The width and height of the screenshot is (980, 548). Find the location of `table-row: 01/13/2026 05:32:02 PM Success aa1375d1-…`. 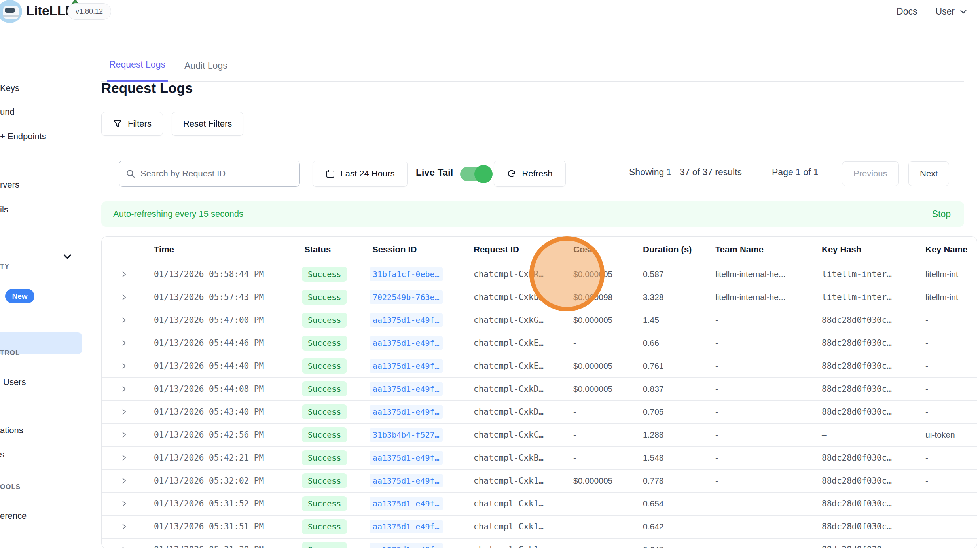

table-row: 01/13/2026 05:32:02 PM Success aa1375d1-… is located at coordinates (540, 481).